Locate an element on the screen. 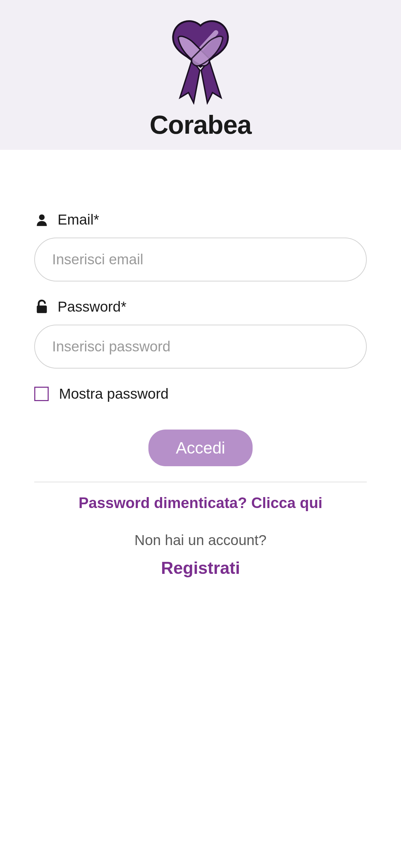  password-input is located at coordinates (200, 347).